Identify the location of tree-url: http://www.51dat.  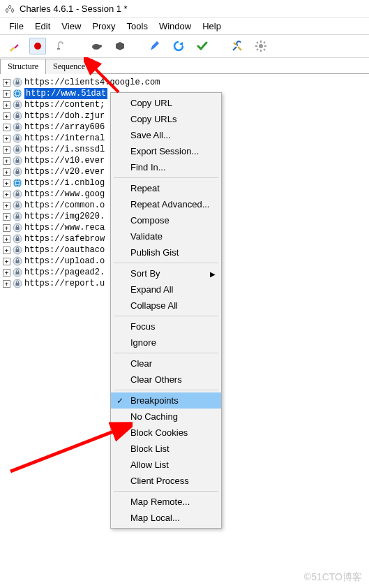
(66, 94).